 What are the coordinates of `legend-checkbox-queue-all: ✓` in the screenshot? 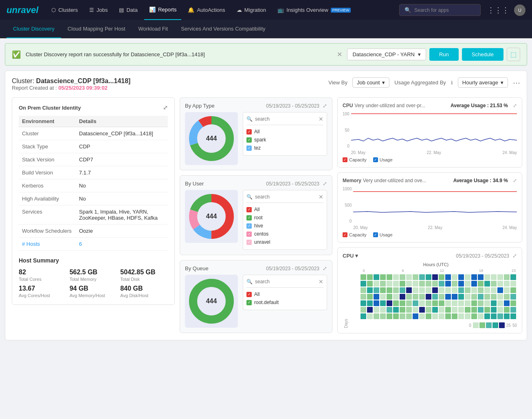 It's located at (249, 294).